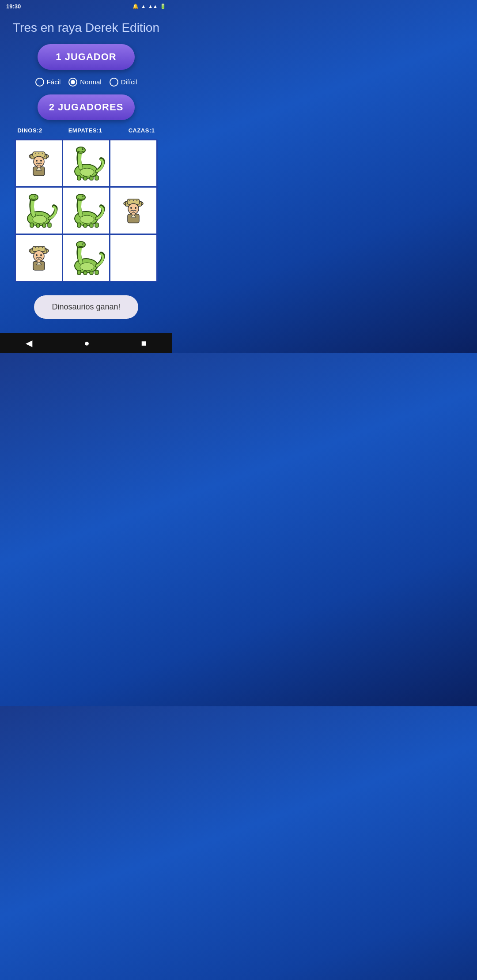 Image resolution: width=477 pixels, height=980 pixels. Describe the element at coordinates (87, 82) in the screenshot. I see `difficulty-group: Fácil Normal Difícil` at that location.